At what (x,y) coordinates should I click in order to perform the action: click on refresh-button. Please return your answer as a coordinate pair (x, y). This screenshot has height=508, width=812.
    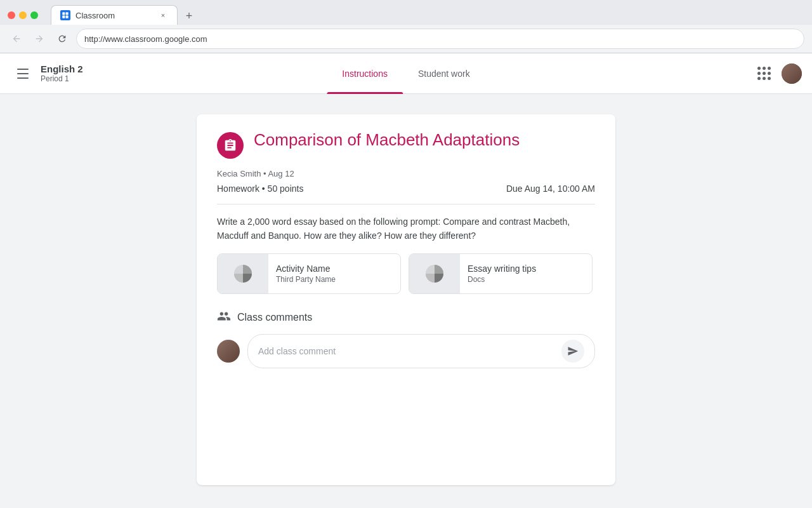
    Looking at the image, I should click on (62, 39).